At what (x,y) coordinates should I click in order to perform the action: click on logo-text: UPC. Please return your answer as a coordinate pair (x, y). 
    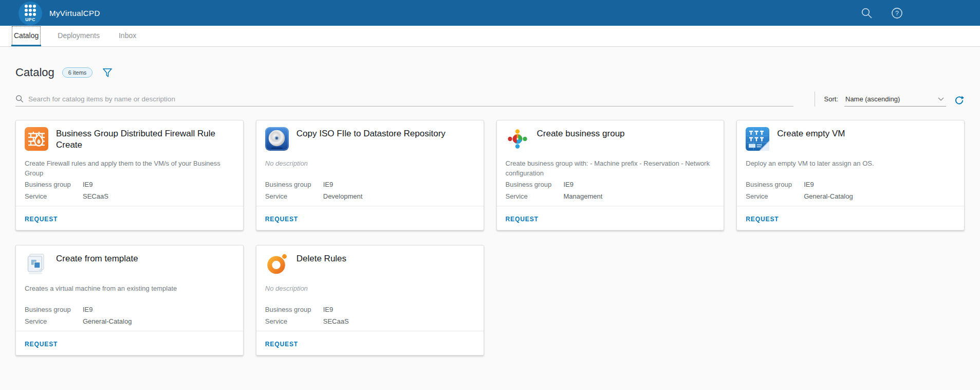
    Looking at the image, I should click on (30, 20).